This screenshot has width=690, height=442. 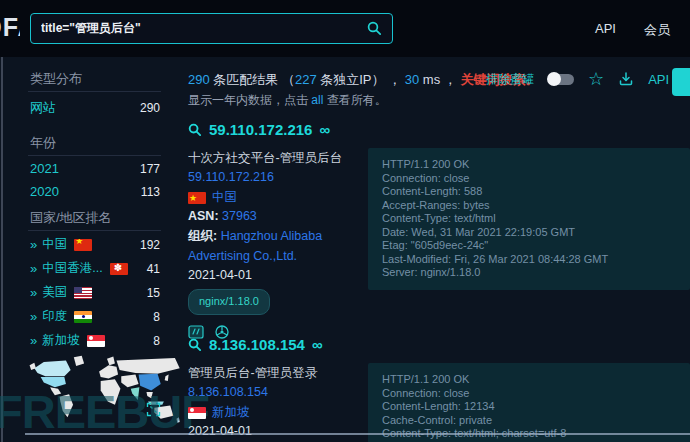 I want to click on flag-in-icon, so click(x=83, y=317).